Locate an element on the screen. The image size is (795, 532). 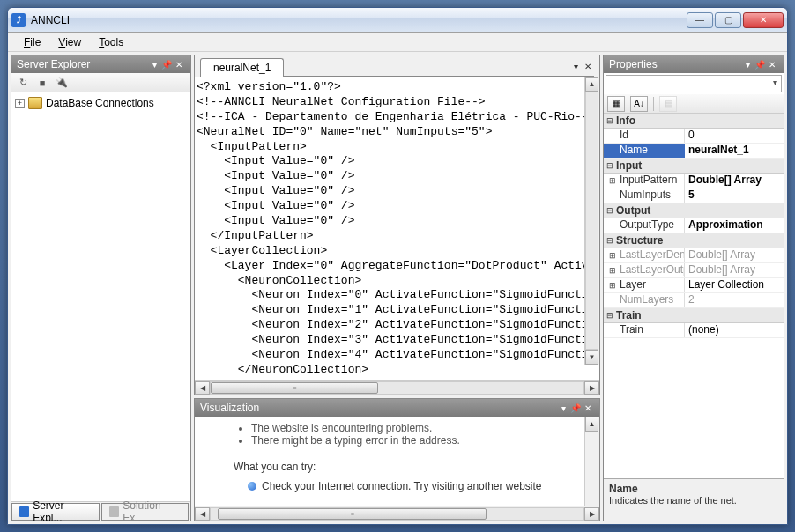
cat-train: ⊟Train is located at coordinates (694, 315).